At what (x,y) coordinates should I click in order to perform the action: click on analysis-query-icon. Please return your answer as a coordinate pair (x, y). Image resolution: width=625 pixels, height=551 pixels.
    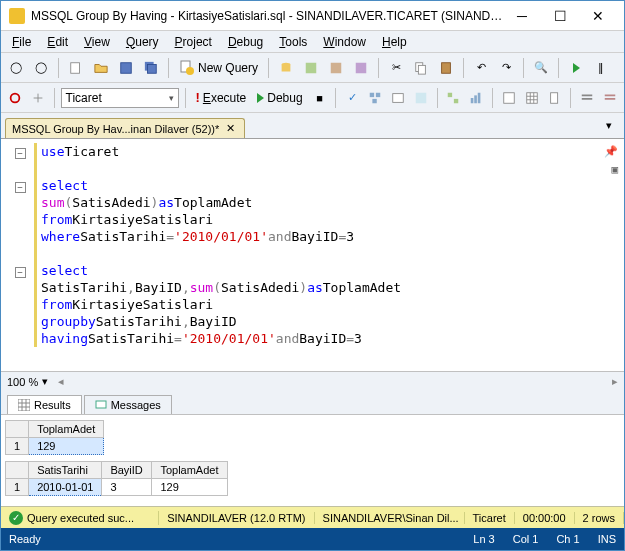
    Looking at the image, I should click on (311, 68).